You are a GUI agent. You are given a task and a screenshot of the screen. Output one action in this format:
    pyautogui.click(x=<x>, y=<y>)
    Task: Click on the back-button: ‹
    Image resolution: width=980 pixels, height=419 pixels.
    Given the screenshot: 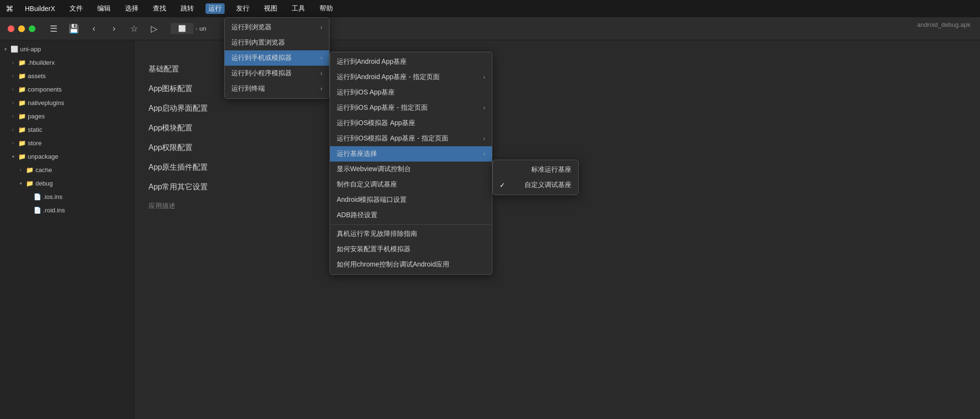 What is the action you would take?
    pyautogui.click(x=94, y=29)
    